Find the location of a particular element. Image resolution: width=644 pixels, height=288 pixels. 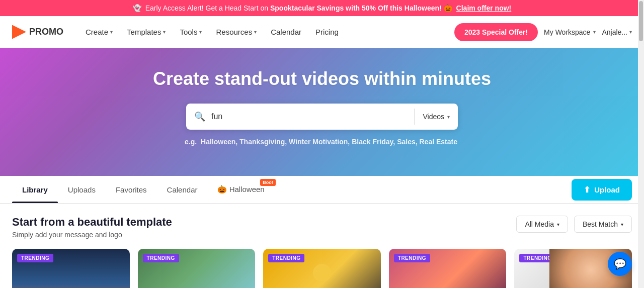

examples-label: e.g. is located at coordinates (191, 142).